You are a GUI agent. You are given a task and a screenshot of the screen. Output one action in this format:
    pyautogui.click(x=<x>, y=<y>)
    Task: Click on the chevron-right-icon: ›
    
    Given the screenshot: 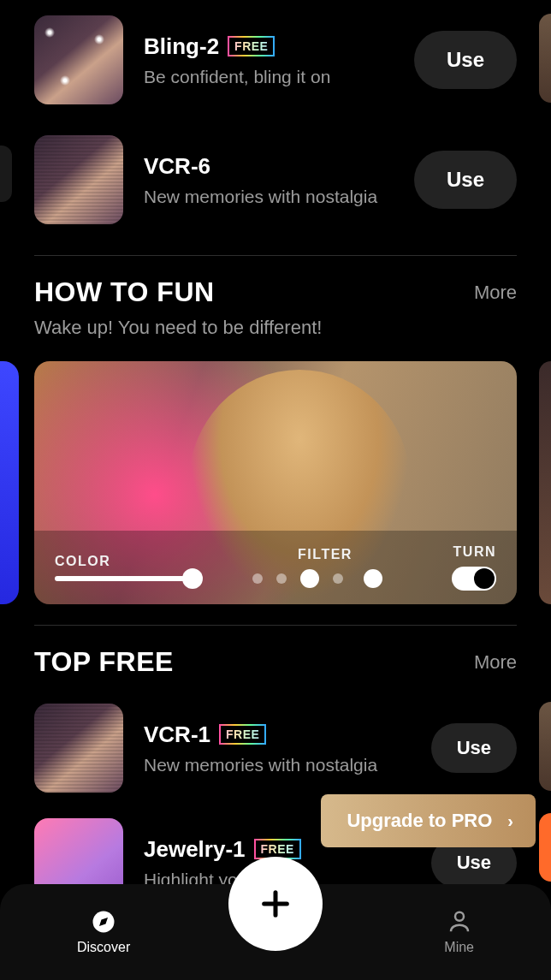 What is the action you would take?
    pyautogui.click(x=510, y=822)
    